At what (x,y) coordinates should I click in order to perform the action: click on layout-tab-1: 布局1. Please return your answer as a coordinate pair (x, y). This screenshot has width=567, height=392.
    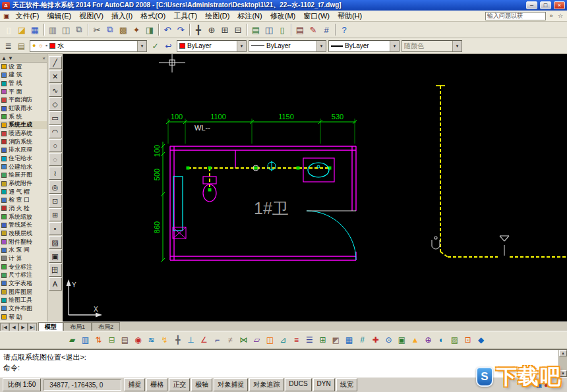
    Looking at the image, I should click on (78, 327).